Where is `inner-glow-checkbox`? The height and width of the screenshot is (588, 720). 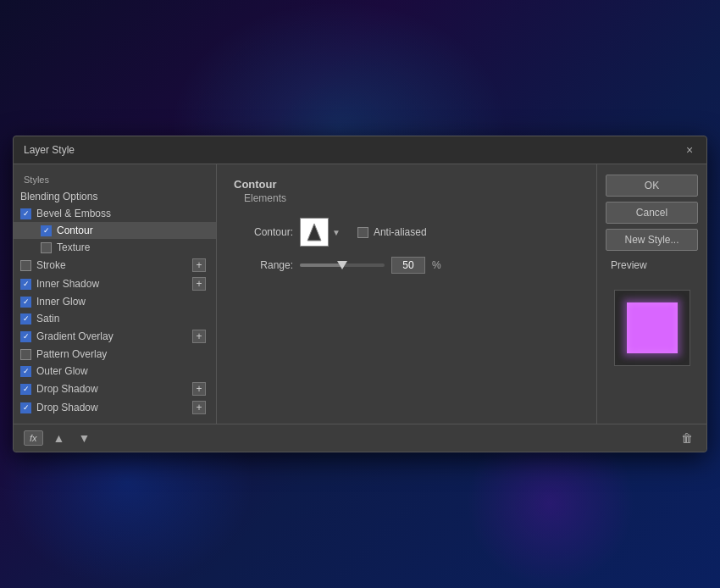
inner-glow-checkbox is located at coordinates (25, 302).